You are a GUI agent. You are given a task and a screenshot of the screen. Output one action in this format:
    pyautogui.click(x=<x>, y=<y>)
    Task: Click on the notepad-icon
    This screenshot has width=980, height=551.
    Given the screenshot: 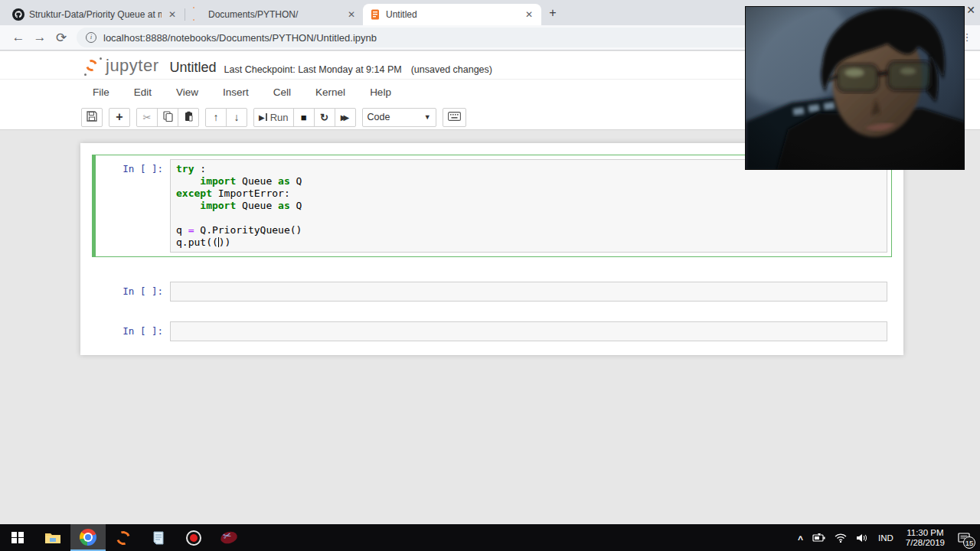 What is the action you would take?
    pyautogui.click(x=158, y=538)
    